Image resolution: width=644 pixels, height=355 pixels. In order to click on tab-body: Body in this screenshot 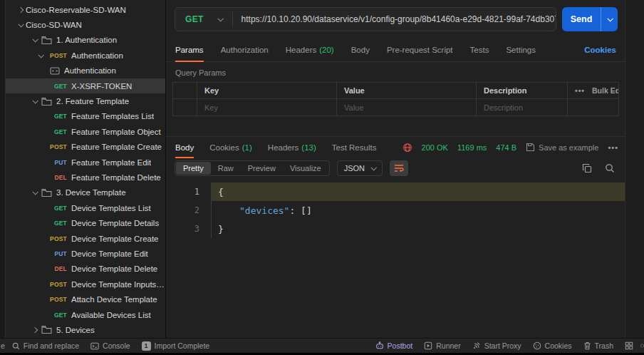, I will do `click(360, 50)`.